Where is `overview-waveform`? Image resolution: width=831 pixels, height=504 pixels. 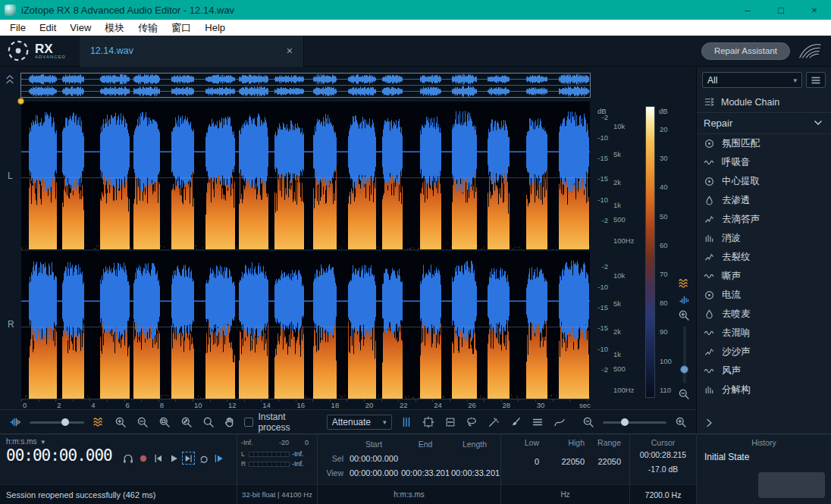 overview-waveform is located at coordinates (306, 85).